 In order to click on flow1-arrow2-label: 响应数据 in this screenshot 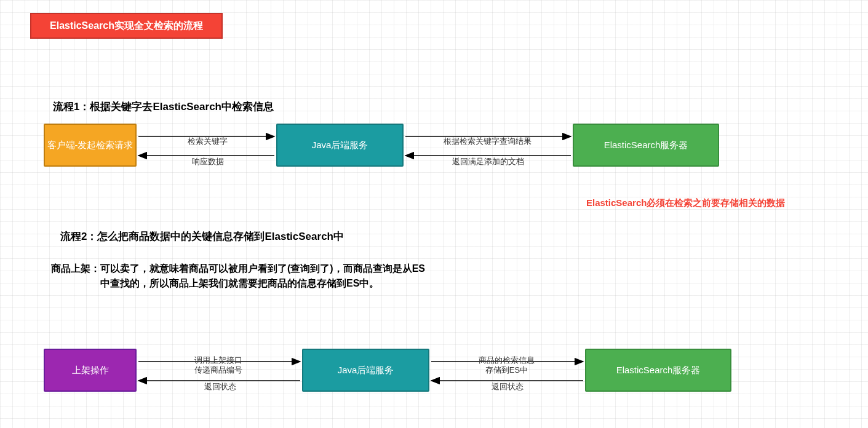, I will do `click(208, 162)`.